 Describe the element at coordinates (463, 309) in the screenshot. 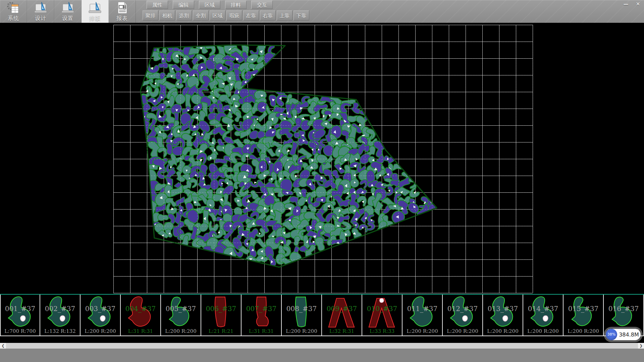

I see `piece-name: 012_#37` at that location.